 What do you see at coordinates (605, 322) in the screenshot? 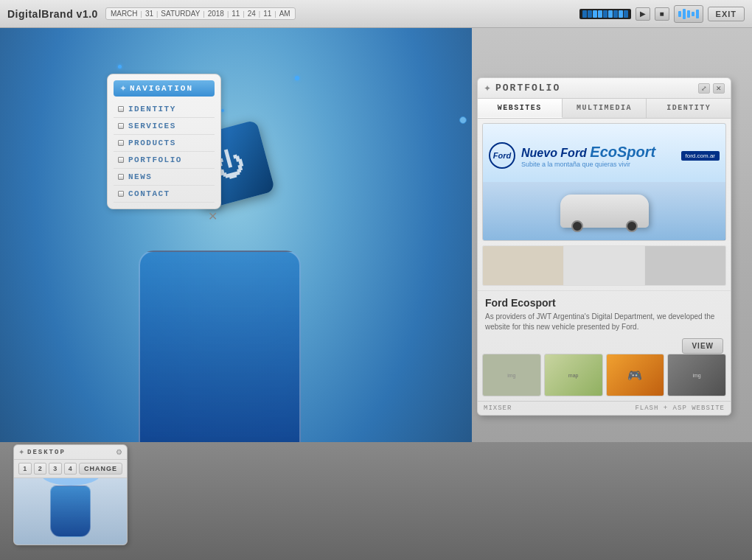
I see `project-description: As providers of JWT Argentina's Digital …` at bounding box center [605, 322].